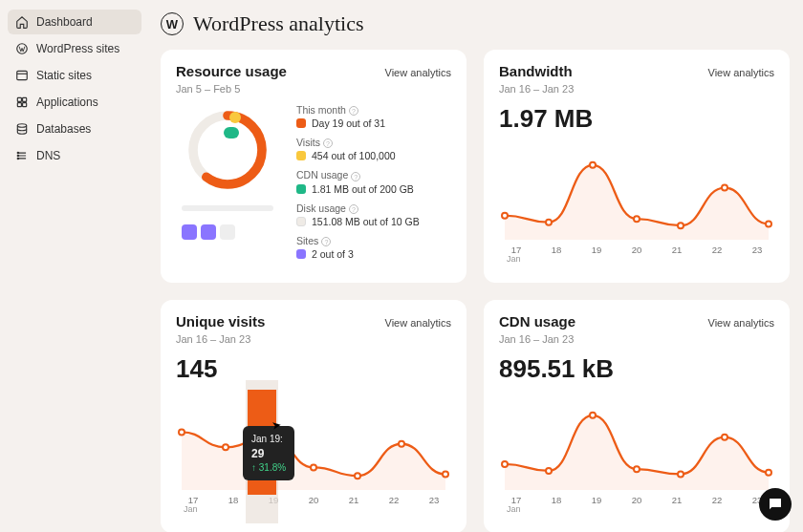 The height and width of the screenshot is (532, 803). What do you see at coordinates (358, 117) in the screenshot?
I see `resource-item-month: This month? Day 19 out of 31` at bounding box center [358, 117].